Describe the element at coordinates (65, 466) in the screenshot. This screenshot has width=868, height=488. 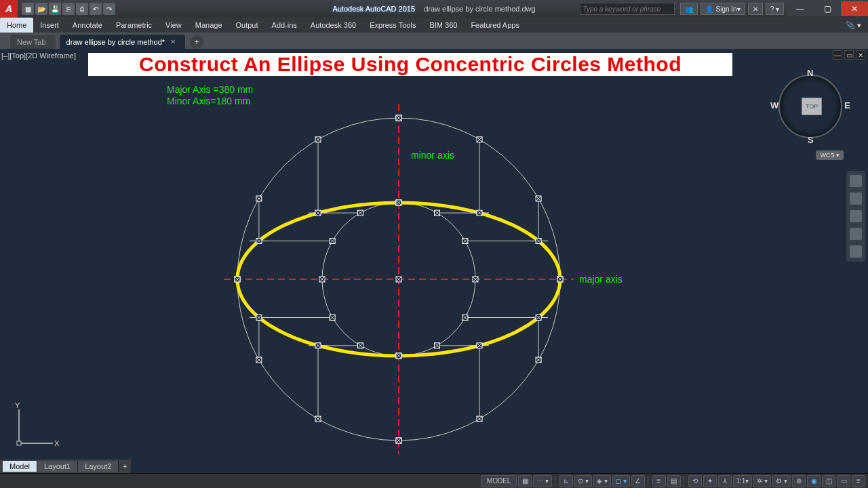
I see `layout-tabs: Model Layout1 Layout2 +` at that location.